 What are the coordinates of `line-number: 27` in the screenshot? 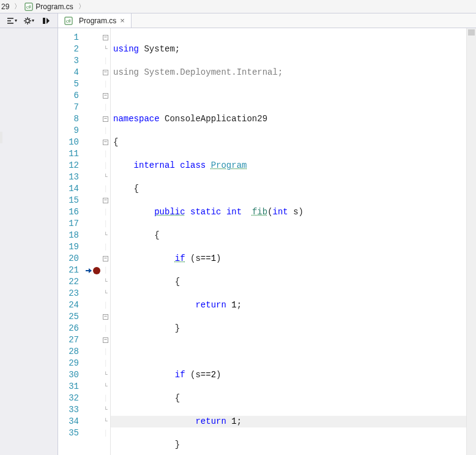 It's located at (69, 340).